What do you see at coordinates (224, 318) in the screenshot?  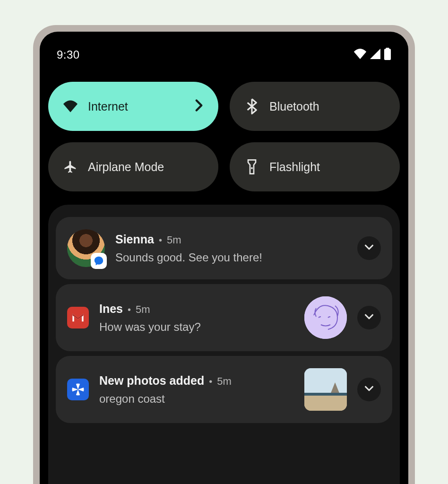 I see `notification-card: Ines • 5m How was your stay?` at bounding box center [224, 318].